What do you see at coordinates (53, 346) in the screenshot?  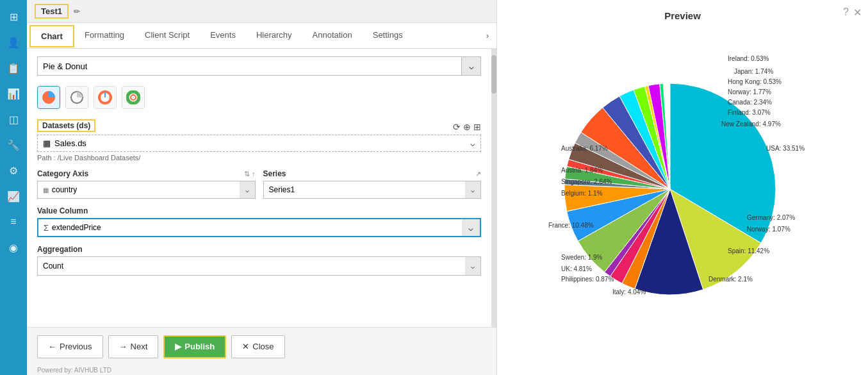 I see `prev-arrow-icon: ←` at bounding box center [53, 346].